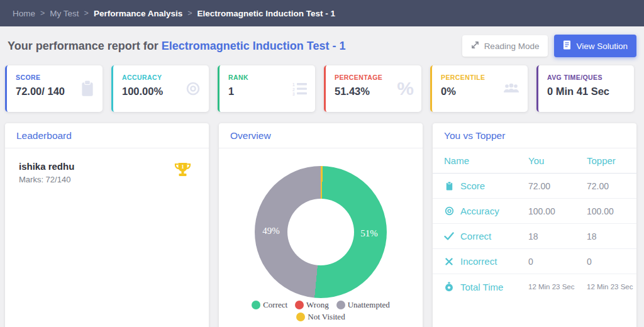 Image resolution: width=644 pixels, height=327 pixels. Describe the element at coordinates (557, 287) in the screenshot. I see `total-time-you-value: 12 Min 23 Sec` at that location.